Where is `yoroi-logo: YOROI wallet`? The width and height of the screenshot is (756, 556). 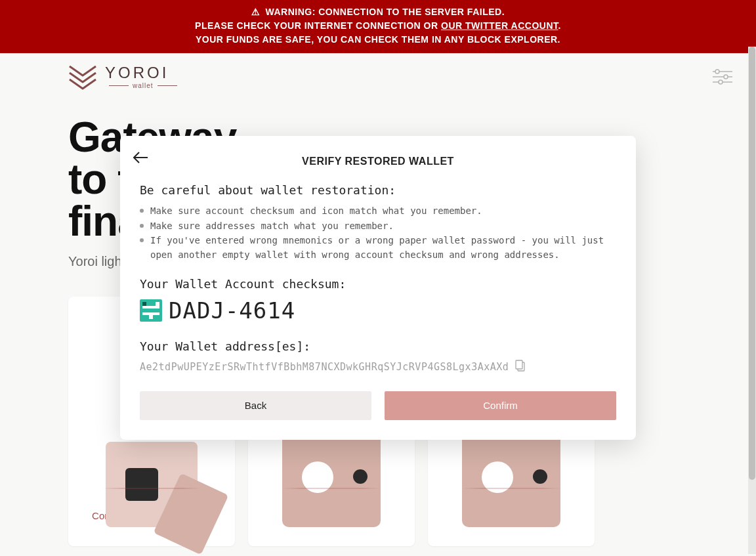 yoroi-logo: YOROI wallet is located at coordinates (125, 77).